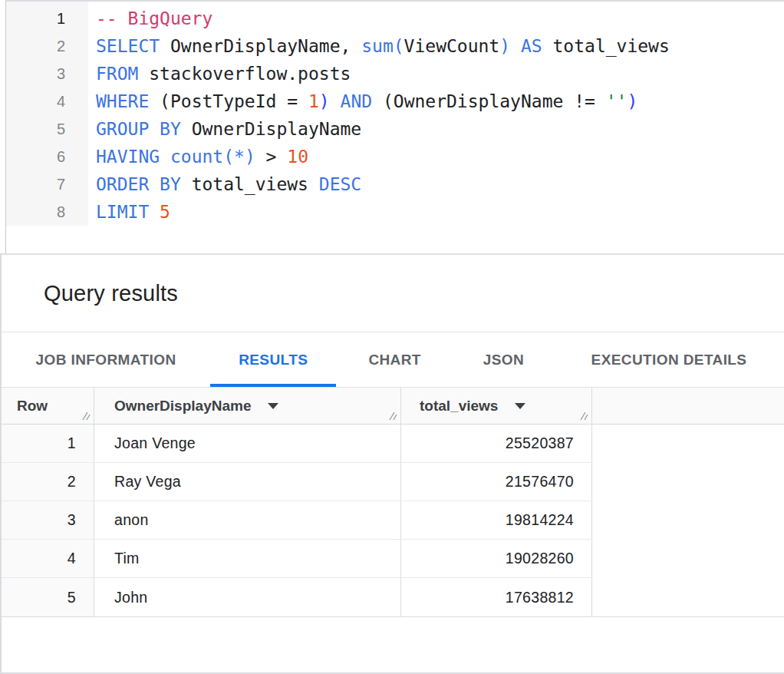  What do you see at coordinates (497, 444) in the screenshot?
I see `total-views-cell: 25520387` at bounding box center [497, 444].